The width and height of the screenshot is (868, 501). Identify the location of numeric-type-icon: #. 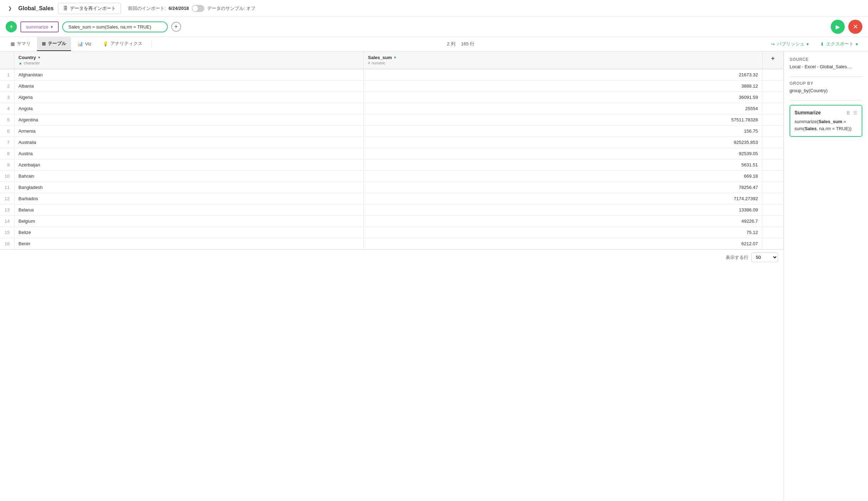
(369, 63).